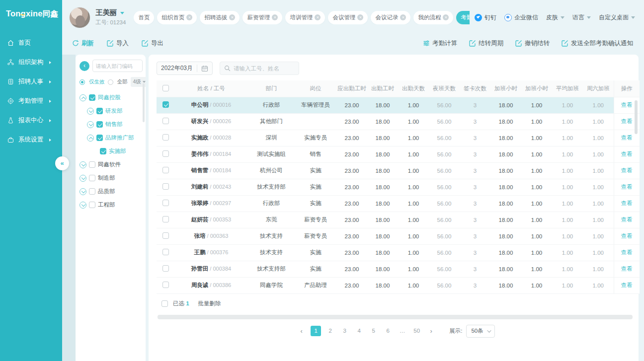 The image size is (644, 361). I want to click on footer-checkbox, so click(165, 304).